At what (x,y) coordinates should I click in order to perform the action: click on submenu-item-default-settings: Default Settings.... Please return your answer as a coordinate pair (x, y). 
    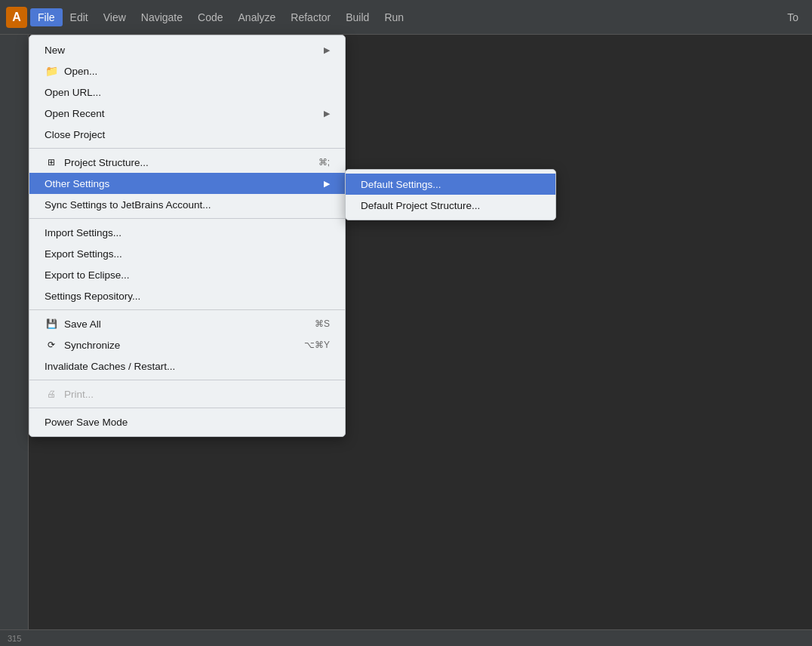
    Looking at the image, I should click on (451, 184).